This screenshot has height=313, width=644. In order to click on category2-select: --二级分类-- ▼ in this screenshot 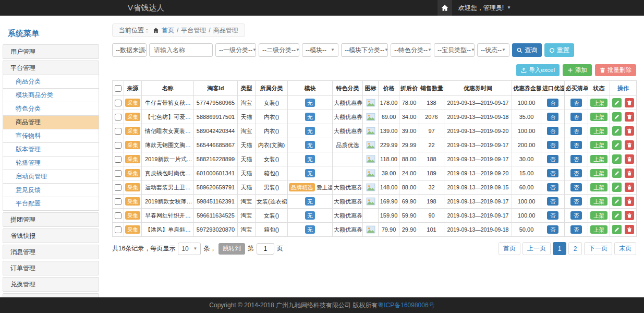, I will do `click(279, 50)`.